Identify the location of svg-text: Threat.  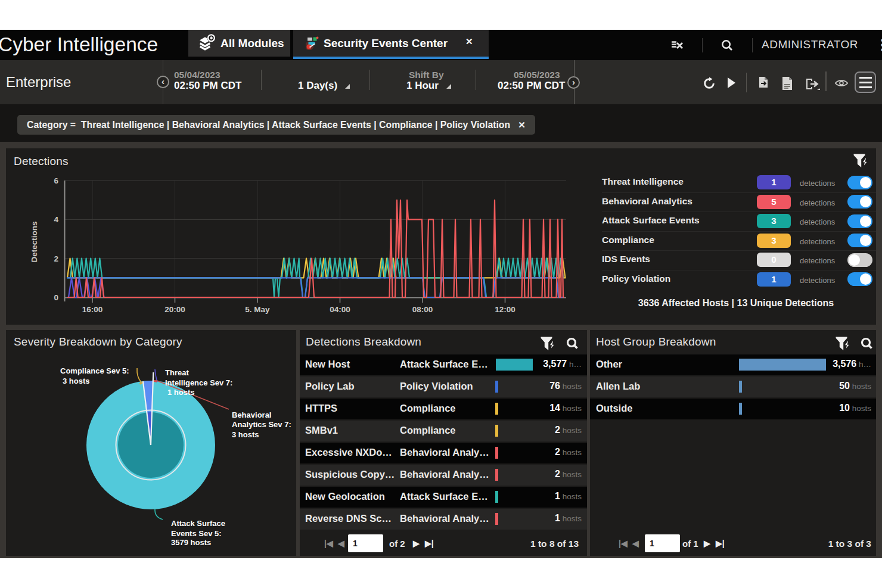
(177, 373).